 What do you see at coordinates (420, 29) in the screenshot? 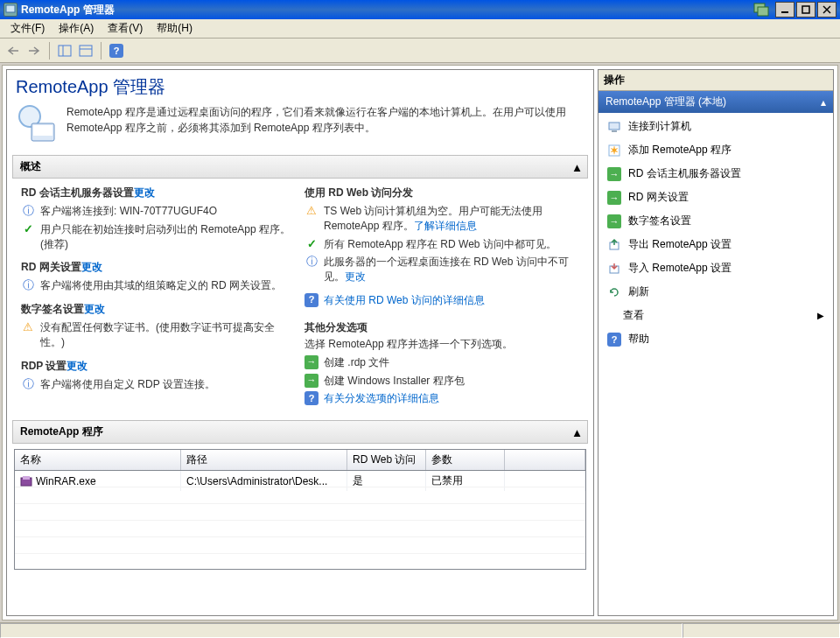
I see `menu-bar: 文件(F) 操作(A) 查看(V) 帮助(H)` at bounding box center [420, 29].